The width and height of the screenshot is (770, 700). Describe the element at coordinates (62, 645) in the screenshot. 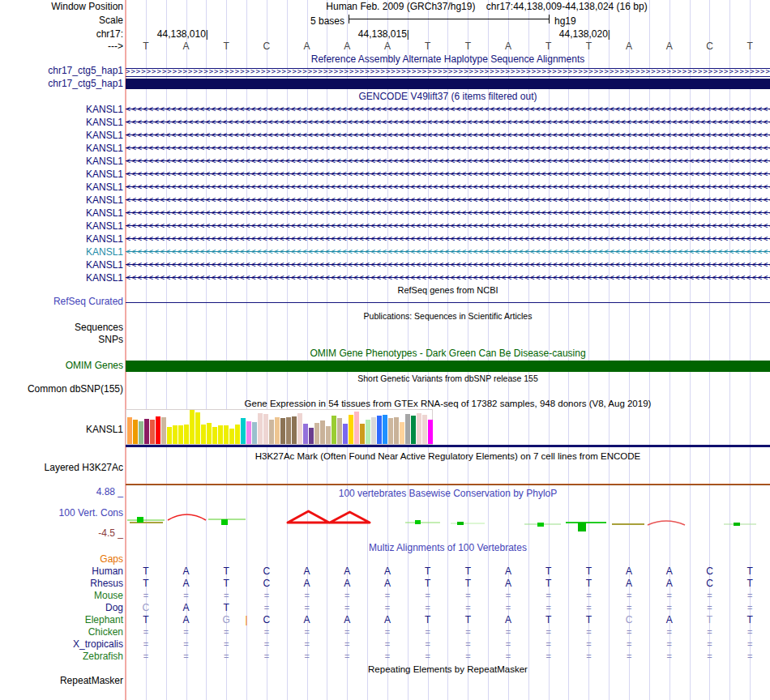

I see `species-label-xtropicalis: X_tropicalis` at that location.